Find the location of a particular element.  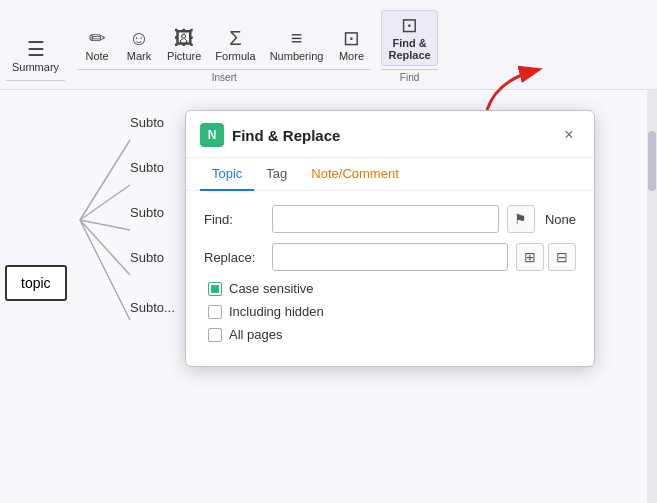

tab-topic: Topic is located at coordinates (227, 174).